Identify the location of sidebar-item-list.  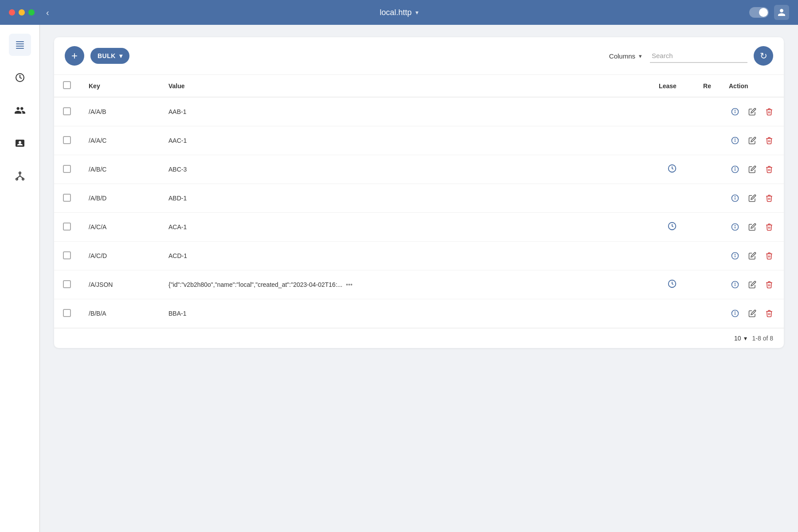
(20, 45).